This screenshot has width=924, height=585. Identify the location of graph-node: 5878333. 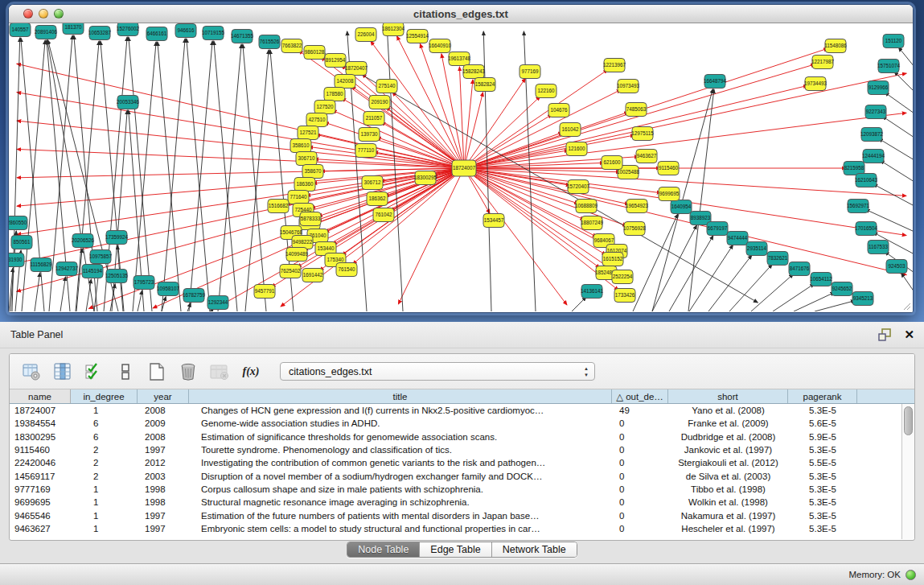
(310, 219).